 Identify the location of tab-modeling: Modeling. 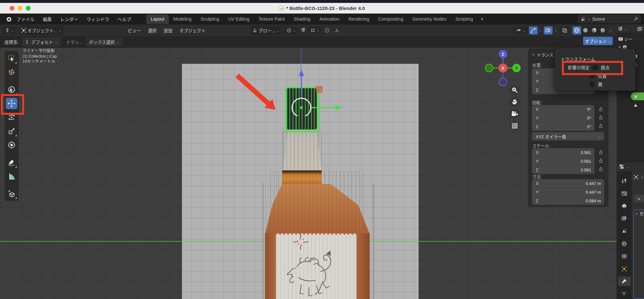
(182, 19).